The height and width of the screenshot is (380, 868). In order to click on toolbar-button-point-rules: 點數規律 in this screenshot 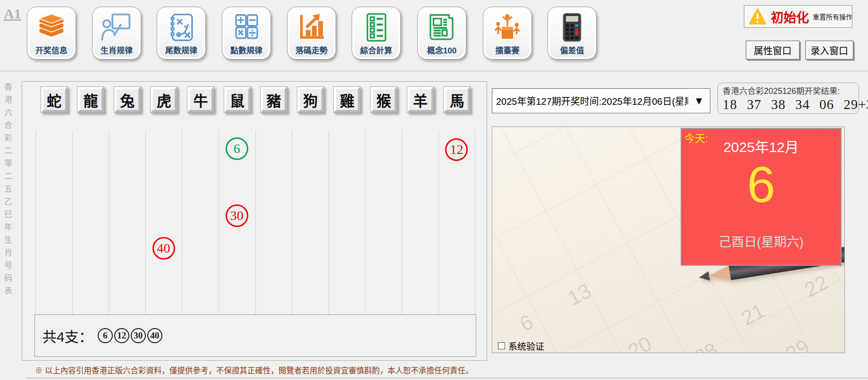, I will do `click(246, 33)`.